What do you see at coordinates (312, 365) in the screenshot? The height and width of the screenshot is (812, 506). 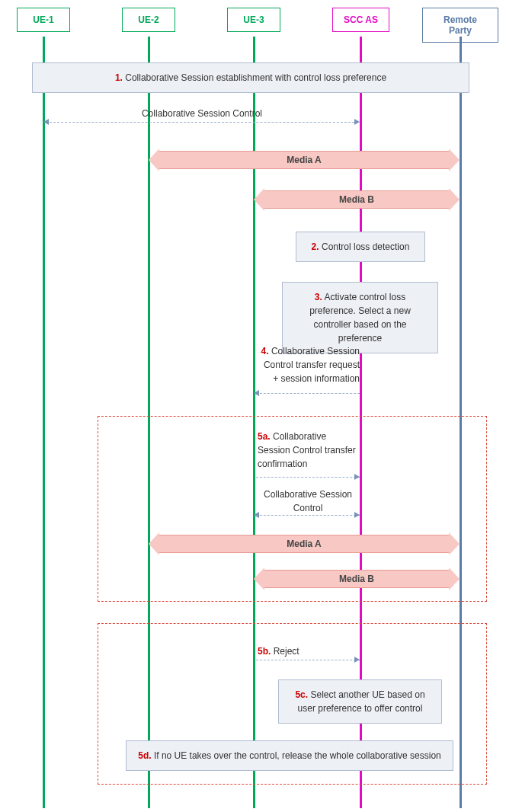 I see `step-4-text: Collaborative Session Control transfer r…` at bounding box center [312, 365].